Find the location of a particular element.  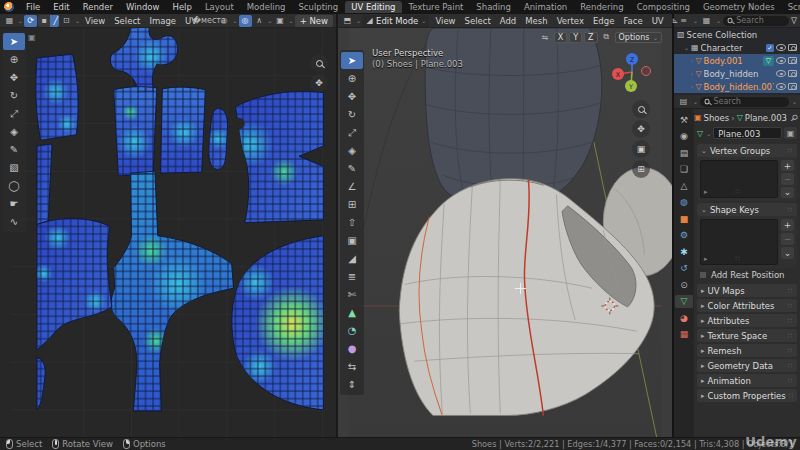

uv-snap-caret-icon: ⌄ is located at coordinates (236, 20).